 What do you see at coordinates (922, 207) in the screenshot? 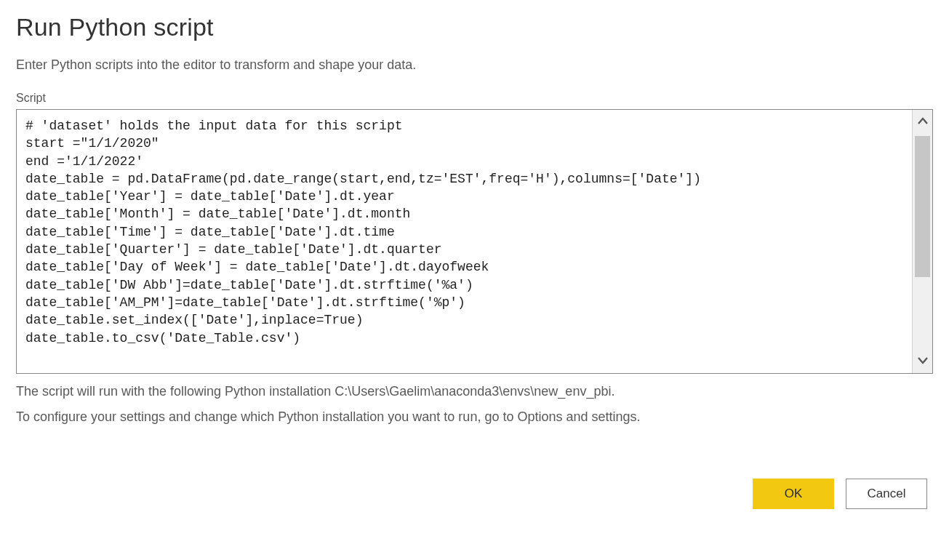
I see `scroll-thumb` at bounding box center [922, 207].